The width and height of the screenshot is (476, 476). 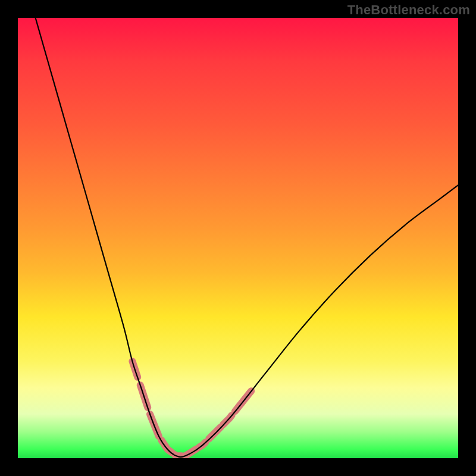 I want to click on watermark-text: TheBottleneck.com, so click(x=409, y=10).